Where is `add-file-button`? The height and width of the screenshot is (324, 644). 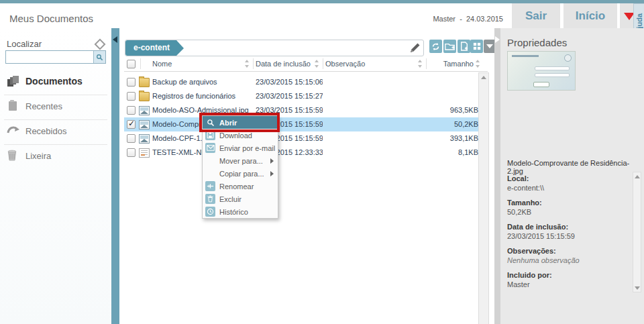 add-file-button is located at coordinates (464, 46).